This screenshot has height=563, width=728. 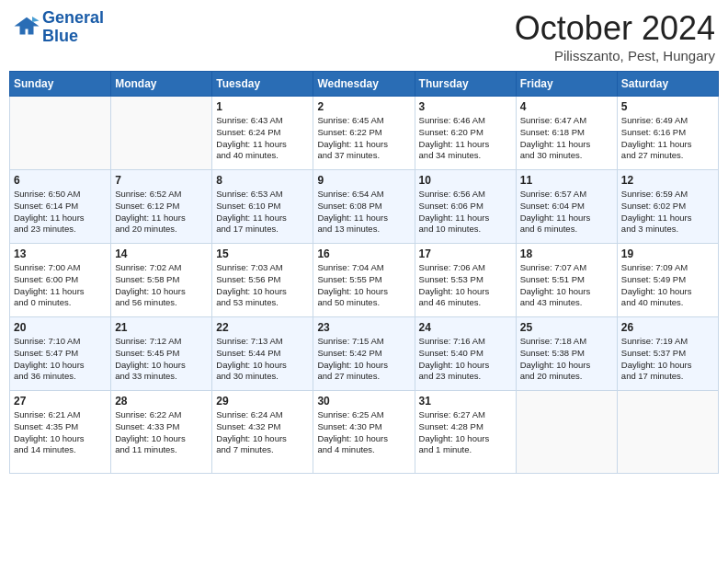 I want to click on calendar-cell: 4Sunrise: 6:47 AM Sunset: 6:18 PM Daylig…, so click(x=566, y=133).